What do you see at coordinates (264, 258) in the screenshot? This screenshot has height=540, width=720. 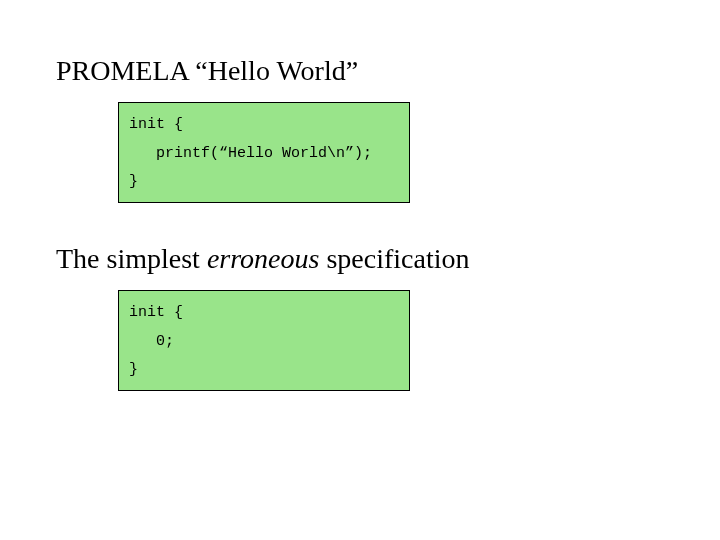 I see `text-italic: erroneous` at bounding box center [264, 258].